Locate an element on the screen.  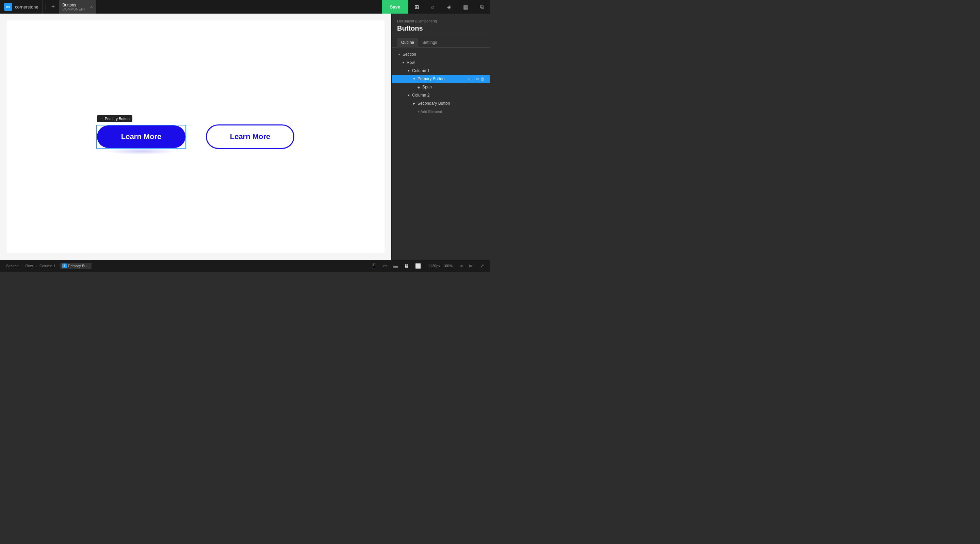
view-tablet-icon: ▬ is located at coordinates (396, 266).